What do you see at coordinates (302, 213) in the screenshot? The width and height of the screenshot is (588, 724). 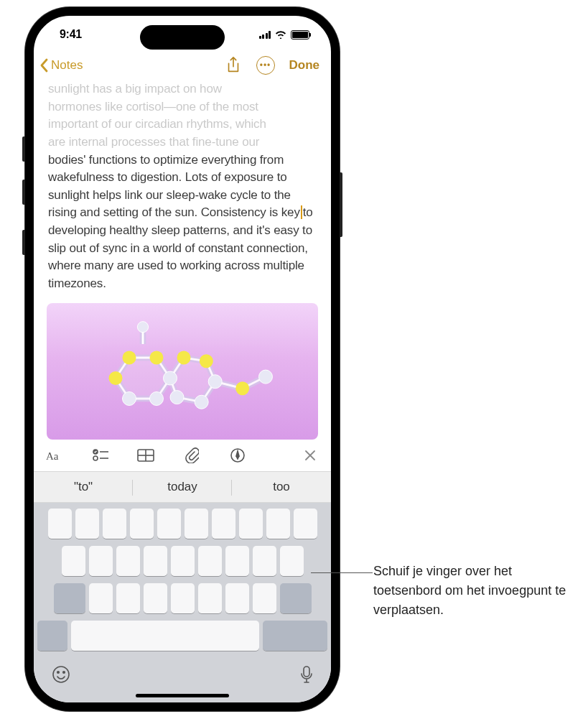 I see `text-cursor` at bounding box center [302, 213].